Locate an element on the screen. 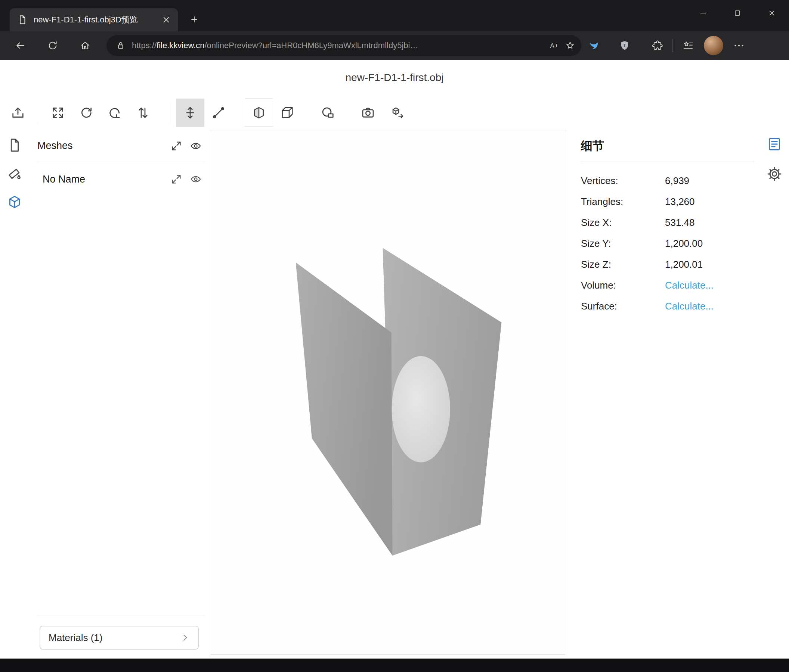 This screenshot has height=672, width=789. right-rail is located at coordinates (775, 392).